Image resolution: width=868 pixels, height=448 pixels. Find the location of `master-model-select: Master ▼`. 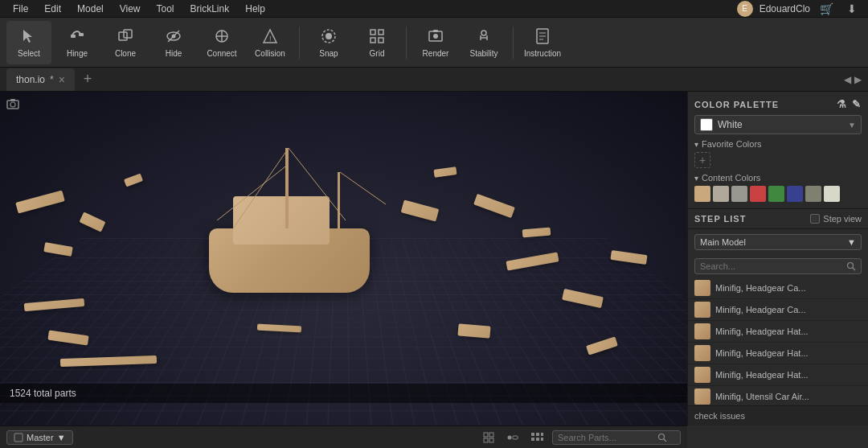

master-model-select: Master ▼ is located at coordinates (40, 438).